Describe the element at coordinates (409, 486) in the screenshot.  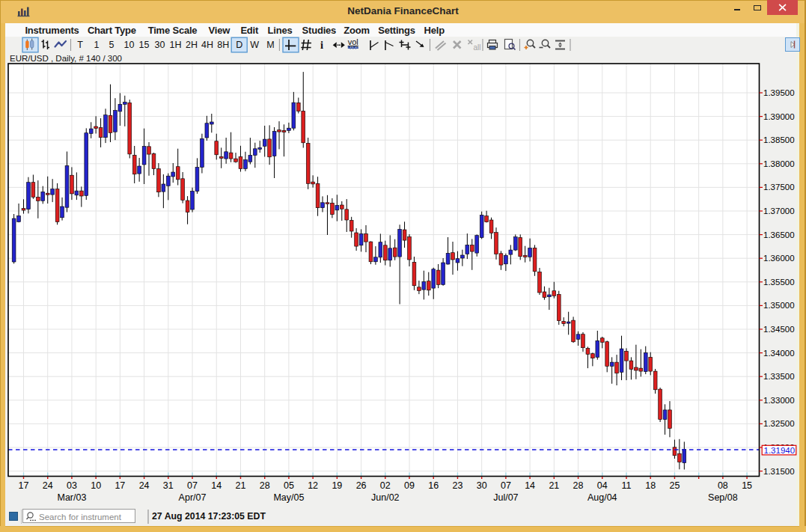
I see `svg-text: 09` at that location.